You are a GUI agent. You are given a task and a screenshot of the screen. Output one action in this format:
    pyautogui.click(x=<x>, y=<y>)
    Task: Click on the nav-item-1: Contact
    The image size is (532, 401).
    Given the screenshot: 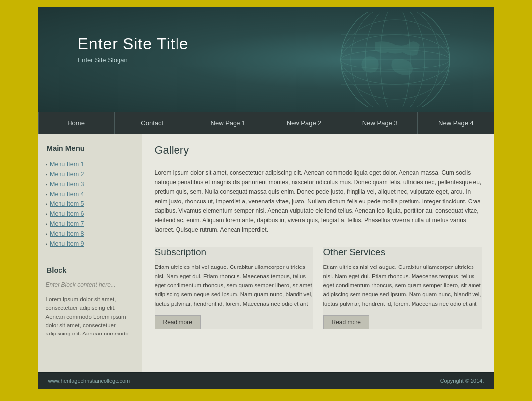 What is the action you would take?
    pyautogui.click(x=153, y=123)
    